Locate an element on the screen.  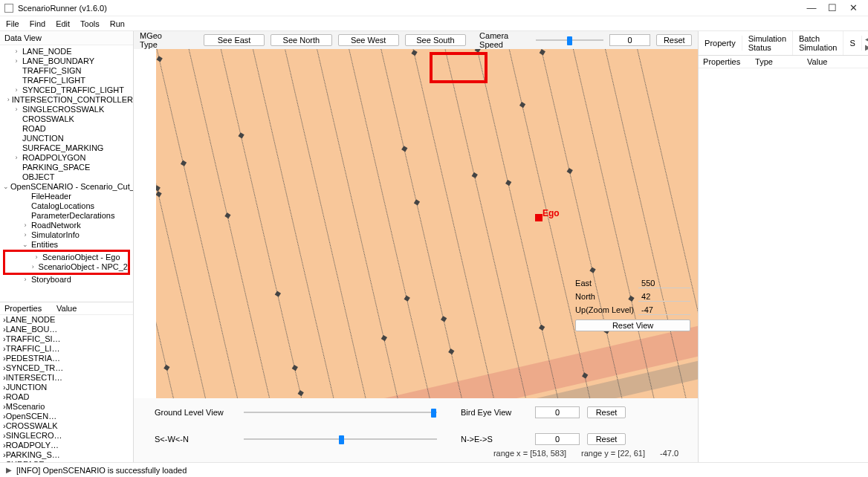
ego-marker: Ego is located at coordinates (539, 218).